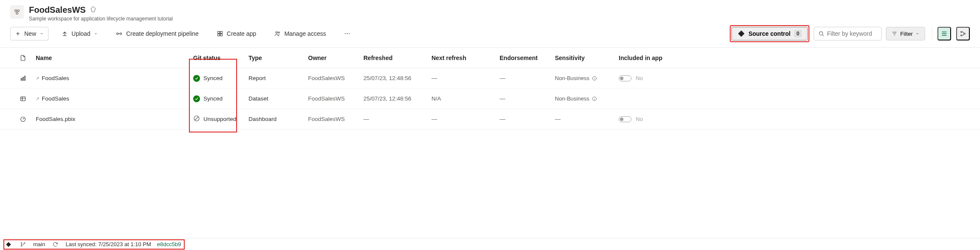 The image size is (980, 250). Describe the element at coordinates (220, 34) in the screenshot. I see `app-icon` at that location.